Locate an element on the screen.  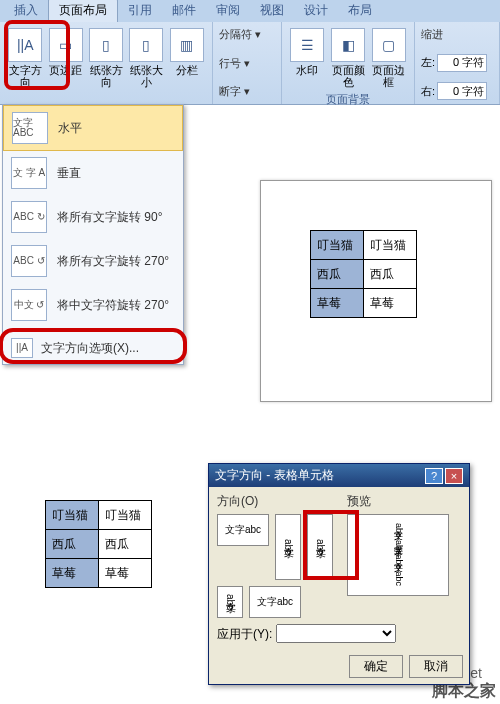
dd-vertical-icon: 文 字 A is located at coordinates (29, 173).